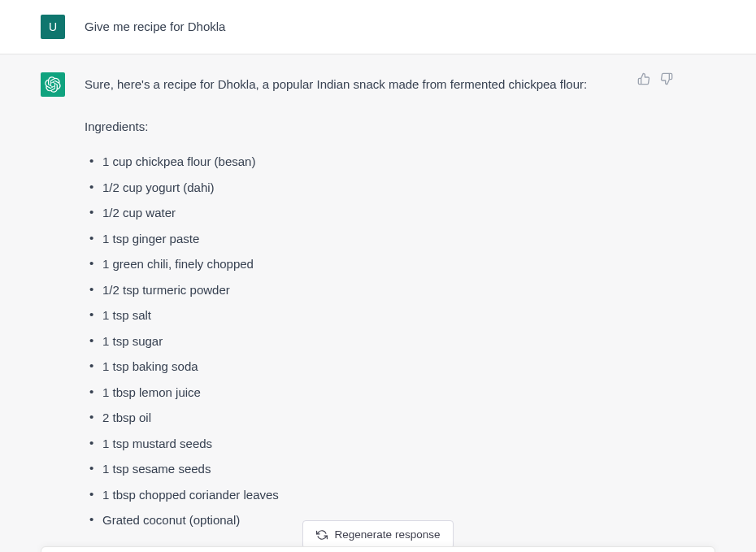  I want to click on ingredient-item: 1/2 cup yogurt (dahi), so click(361, 188).